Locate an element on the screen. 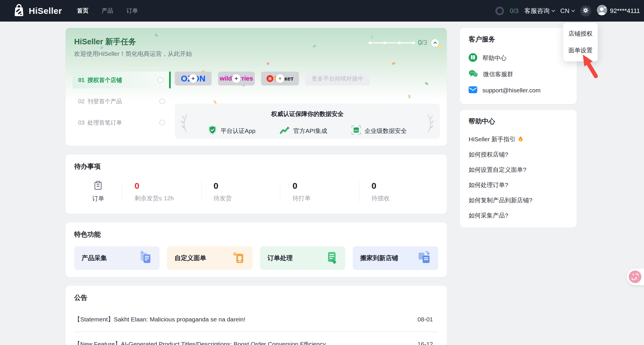 The height and width of the screenshot is (345, 644). help-link-process-orders: 如何处理订单? is located at coordinates (518, 185).